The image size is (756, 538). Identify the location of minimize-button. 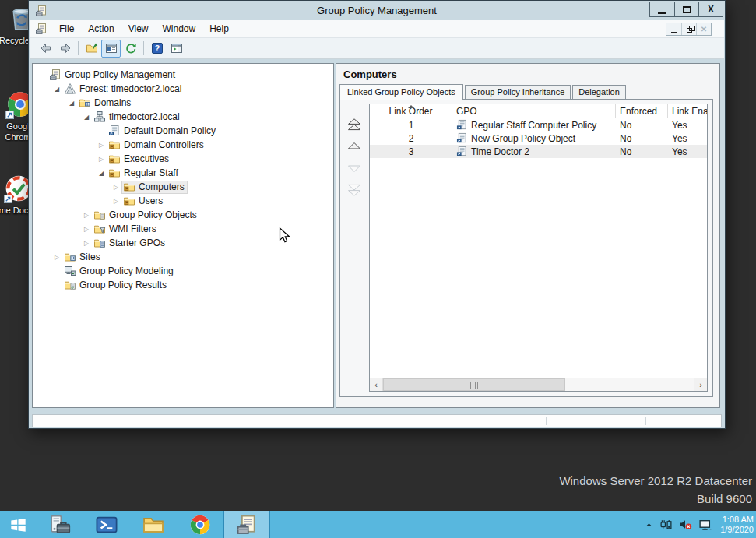
(662, 9).